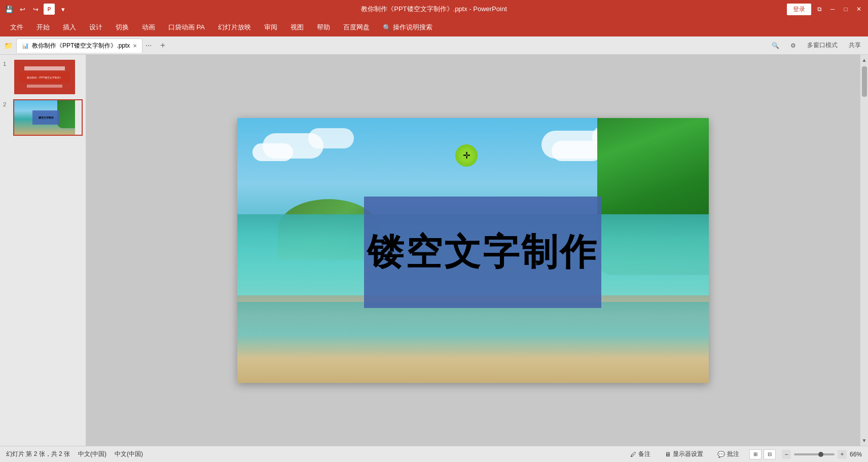 The width and height of the screenshot is (868, 462). What do you see at coordinates (9, 9) in the screenshot?
I see `save-icon: 💾` at bounding box center [9, 9].